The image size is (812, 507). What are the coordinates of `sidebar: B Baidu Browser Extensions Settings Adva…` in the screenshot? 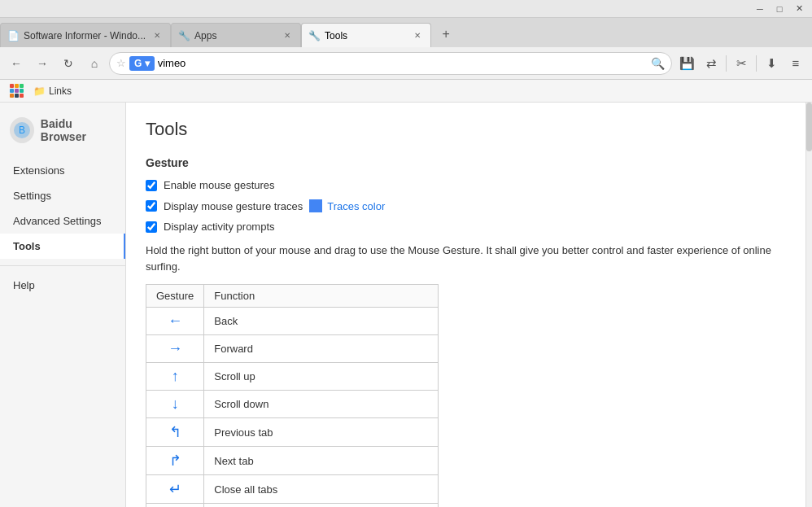 It's located at (63, 304).